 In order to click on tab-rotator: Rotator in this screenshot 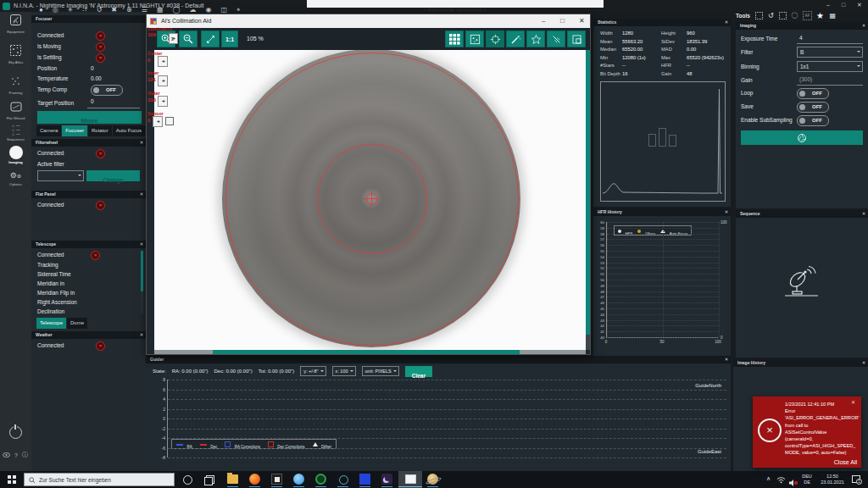, I will do `click(100, 130)`.